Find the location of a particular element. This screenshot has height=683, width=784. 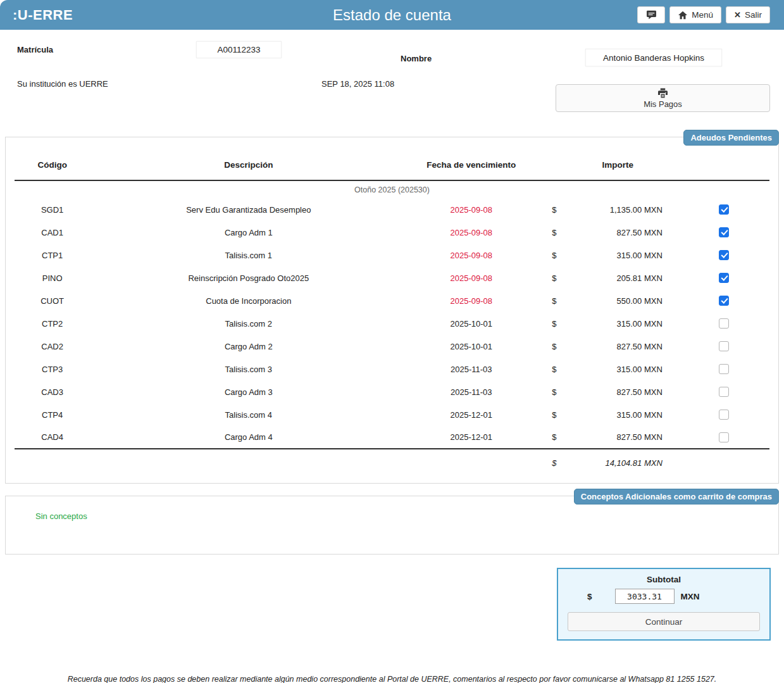

continue-button: Continuar is located at coordinates (664, 622).